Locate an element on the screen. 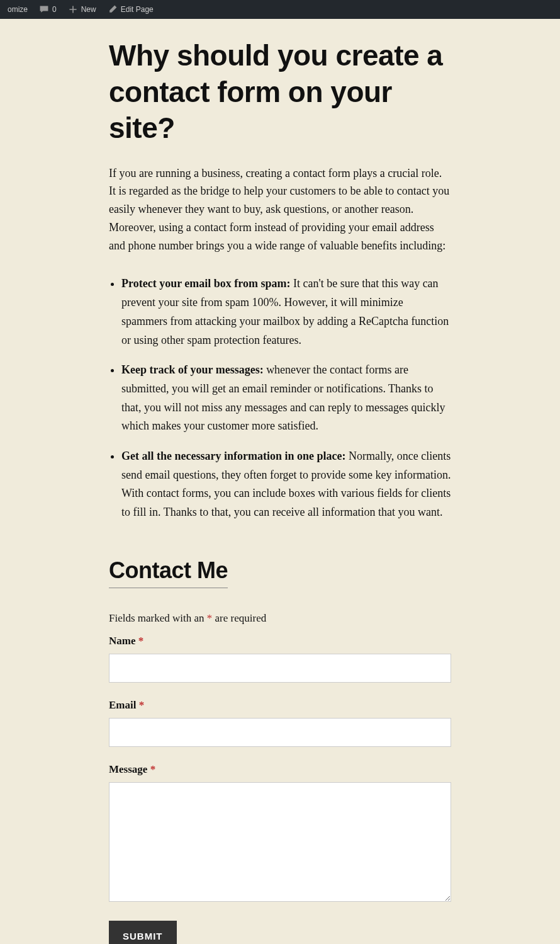  edit-page-label: Edit Page is located at coordinates (137, 9).